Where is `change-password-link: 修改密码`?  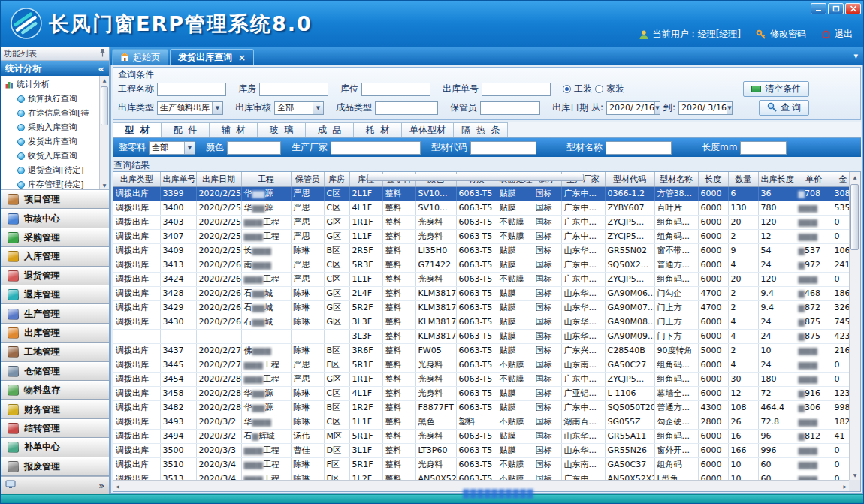 change-password-link: 修改密码 is located at coordinates (788, 35).